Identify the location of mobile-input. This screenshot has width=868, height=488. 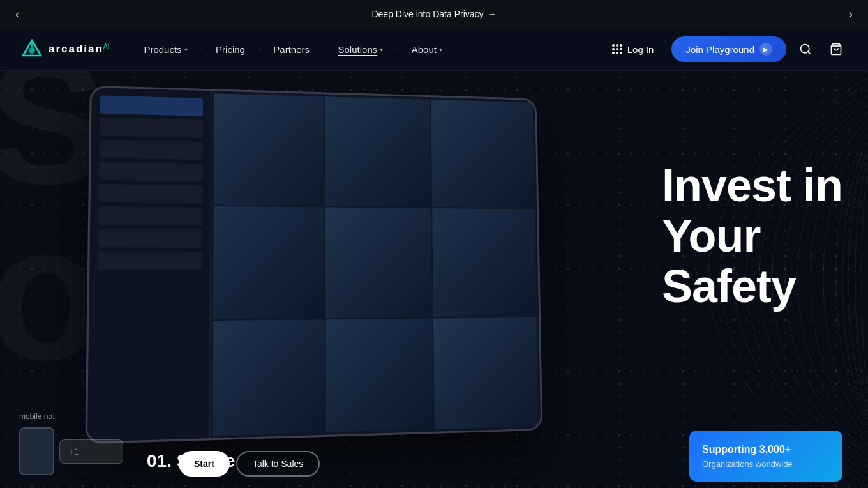
(91, 452).